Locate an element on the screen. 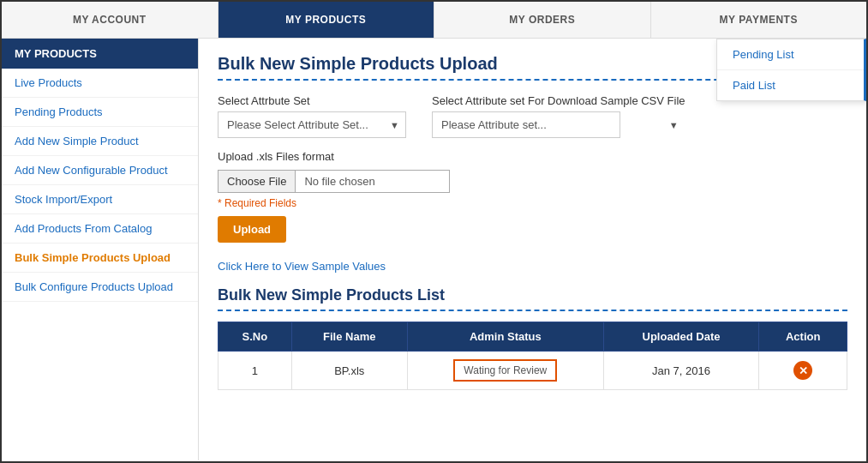  nav-my-payments: MY PAYMENTS is located at coordinates (759, 20).